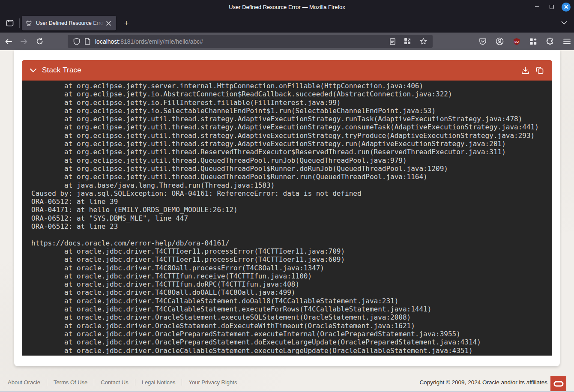 Image resolution: width=574 pixels, height=392 pixels. What do you see at coordinates (126, 382) in the screenshot?
I see `footer-links: About Oracle Terms Of Use Contact Us Leg…` at bounding box center [126, 382].